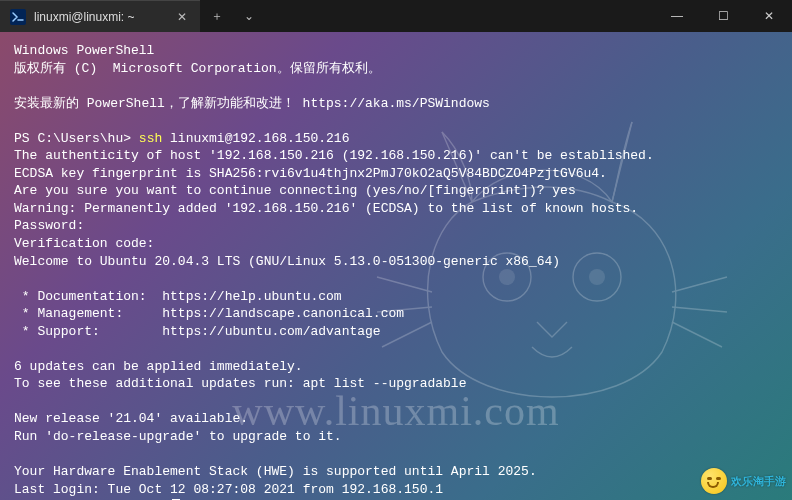  What do you see at coordinates (182, 17) in the screenshot?
I see `tab-close-button: ✕` at bounding box center [182, 17].